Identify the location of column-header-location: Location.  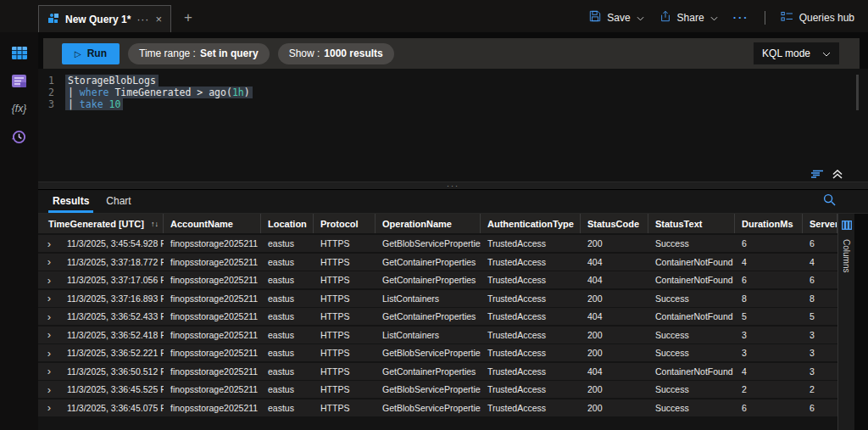
(287, 224).